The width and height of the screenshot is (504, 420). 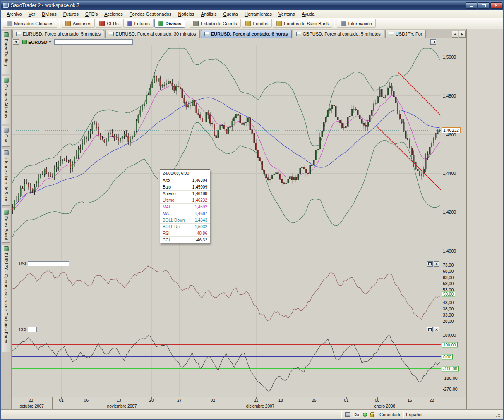 I want to click on sidebar-tab-label: Informe diario de Saxo, so click(x=6, y=179).